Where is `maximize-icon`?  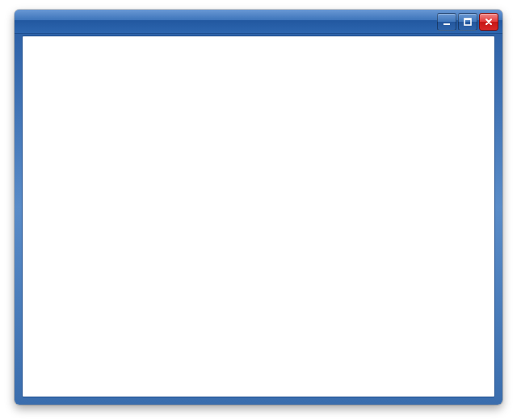
maximize-icon is located at coordinates (468, 22).